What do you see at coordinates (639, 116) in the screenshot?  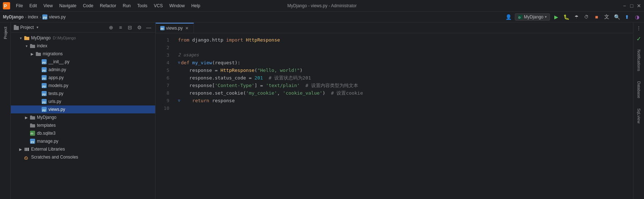 I see `sqlview-tab: SqLview` at bounding box center [639, 116].